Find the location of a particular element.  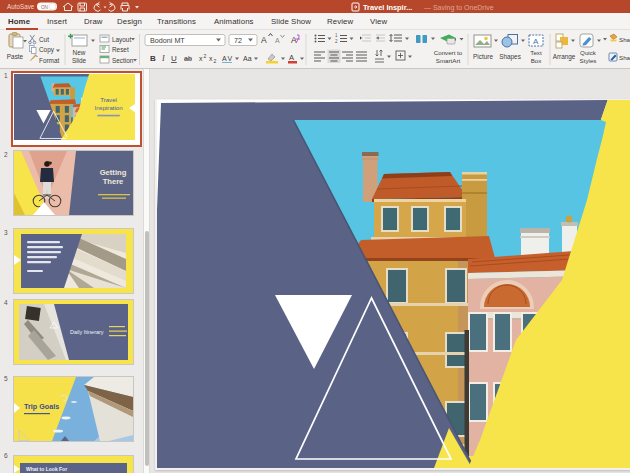

svg-text: Reset is located at coordinates (120, 50).